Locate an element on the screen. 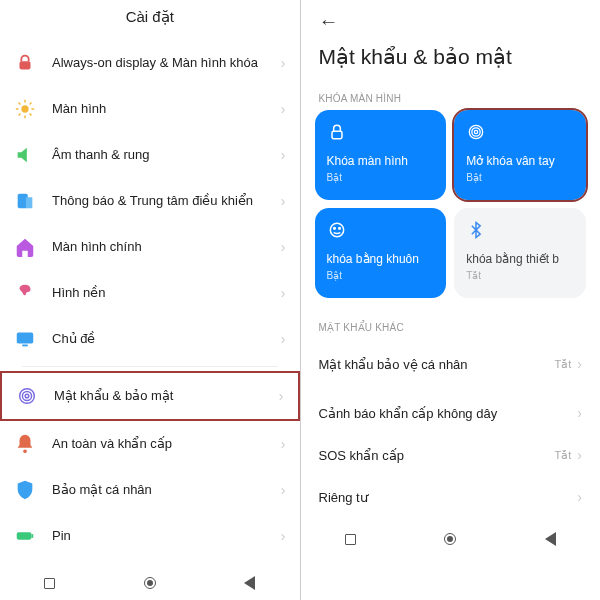  tile-device-unlock: khóa bằng thiết b Tắt is located at coordinates (520, 253).